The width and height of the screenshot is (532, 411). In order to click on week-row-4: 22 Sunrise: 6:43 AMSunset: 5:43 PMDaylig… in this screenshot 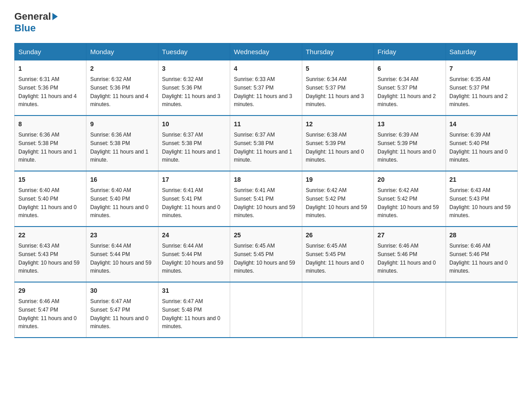, I will do `click(266, 254)`.